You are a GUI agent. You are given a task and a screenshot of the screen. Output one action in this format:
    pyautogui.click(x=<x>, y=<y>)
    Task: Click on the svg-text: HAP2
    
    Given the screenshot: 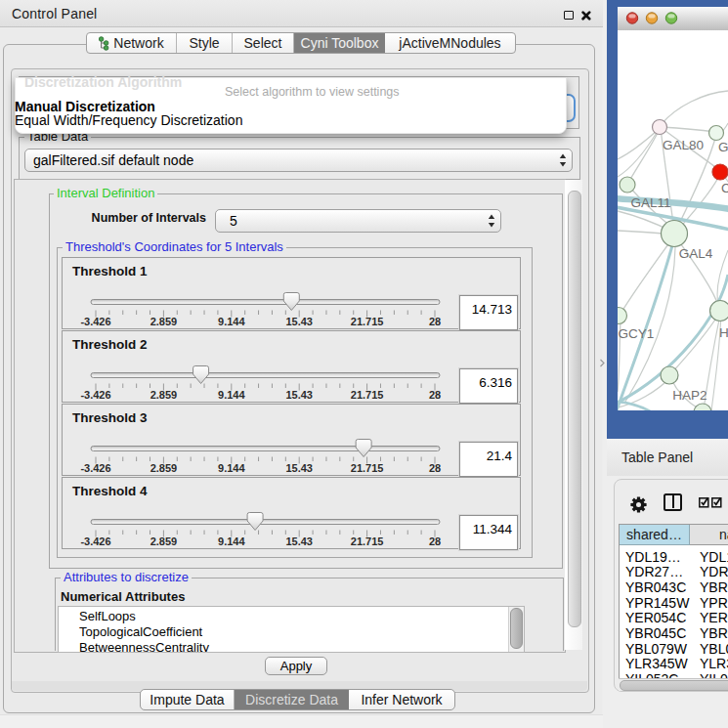 What is the action you would take?
    pyautogui.click(x=690, y=395)
    